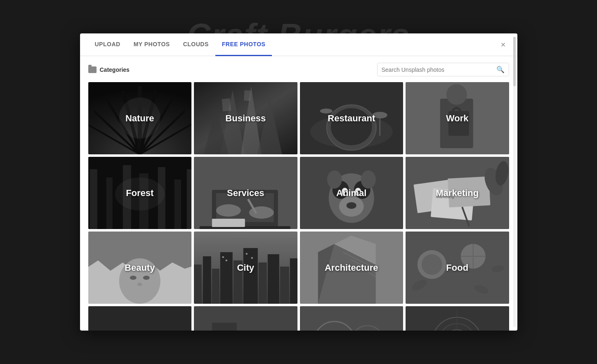 Image resolution: width=597 pixels, height=364 pixels. Describe the element at coordinates (108, 45) in the screenshot. I see `tab-upload: UPLOAD` at that location.